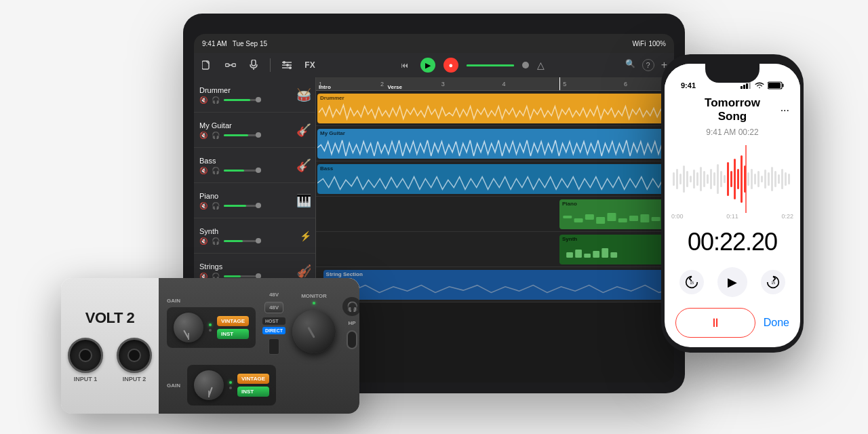  Describe the element at coordinates (495, 250) in the screenshot. I see `lane-synth: Synth` at that location.